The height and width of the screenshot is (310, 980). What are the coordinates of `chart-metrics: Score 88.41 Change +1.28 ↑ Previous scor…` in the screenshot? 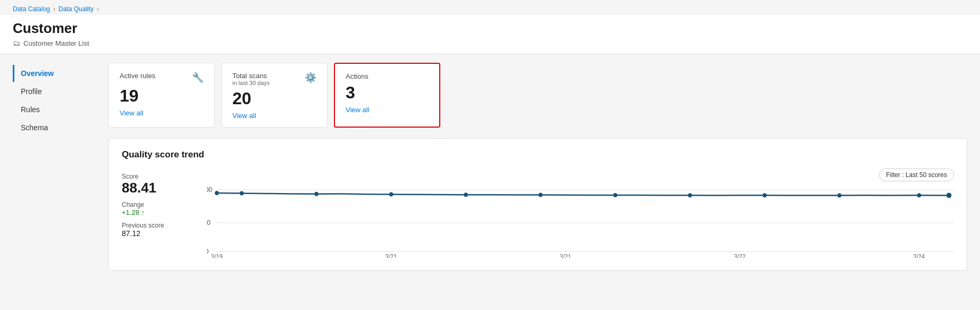 It's located at (164, 203).